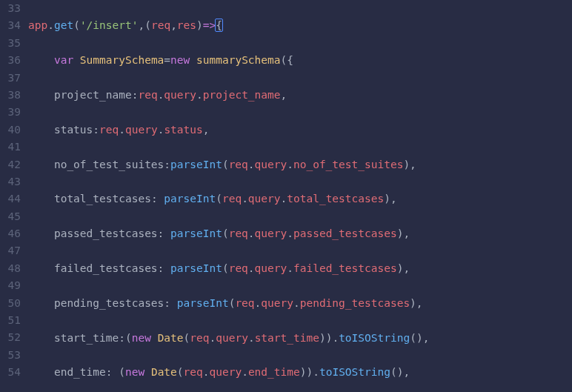 This screenshot has height=392, width=572. Describe the element at coordinates (50, 25) in the screenshot. I see `tok: .` at that location.